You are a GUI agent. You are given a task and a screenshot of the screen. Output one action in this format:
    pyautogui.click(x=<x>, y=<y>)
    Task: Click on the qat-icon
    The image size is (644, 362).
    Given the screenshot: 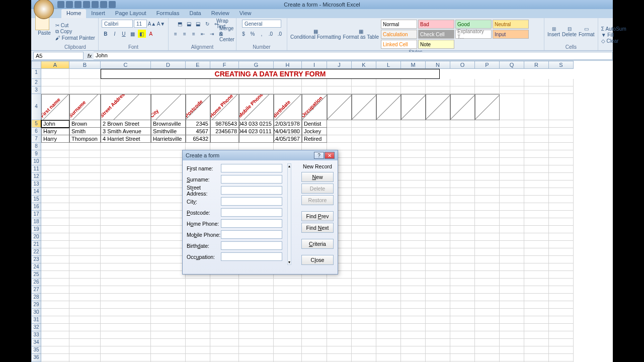 What is the action you would take?
    pyautogui.click(x=104, y=5)
    